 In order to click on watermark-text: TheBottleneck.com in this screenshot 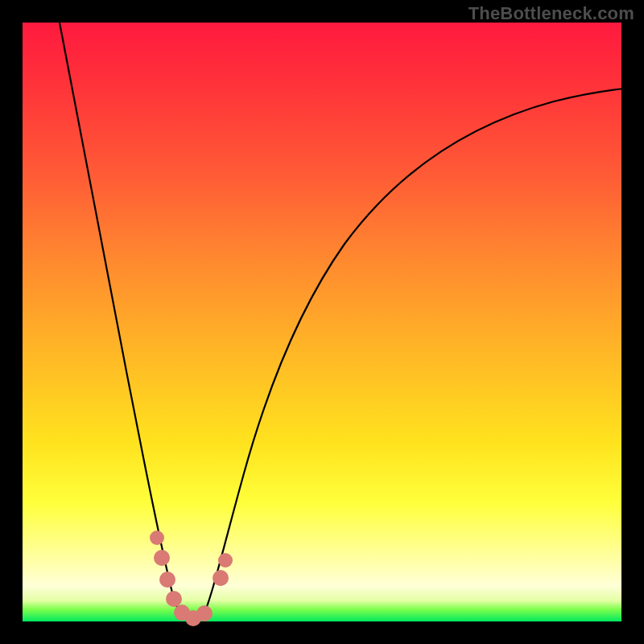, I will do `click(551, 14)`.